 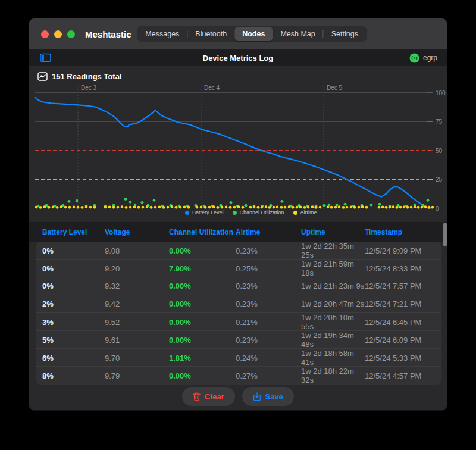 I want to click on battery-level-cell: 5%, so click(x=74, y=340).